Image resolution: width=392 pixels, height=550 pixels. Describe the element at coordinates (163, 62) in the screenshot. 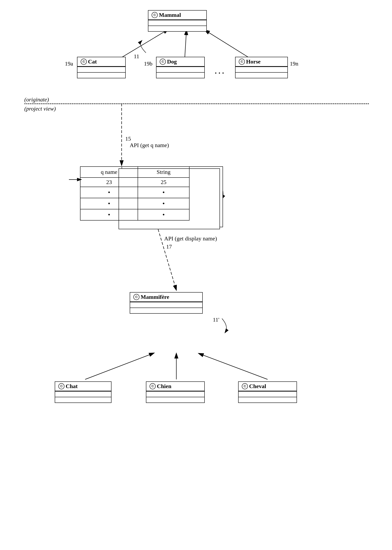

I see `dog-copyright: ©` at that location.